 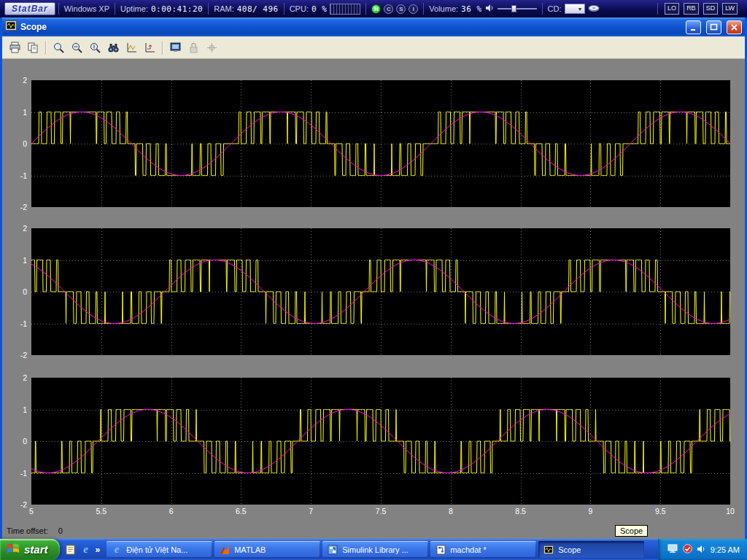 I want to click on indicator-caps-lock: C, so click(x=388, y=9).